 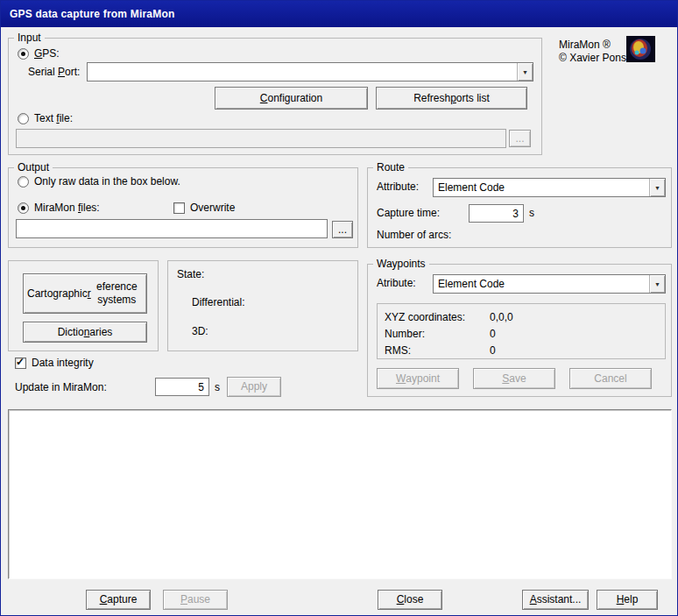 I want to click on xyz-coordinates-label: XYZ coordinates:, so click(x=437, y=317).